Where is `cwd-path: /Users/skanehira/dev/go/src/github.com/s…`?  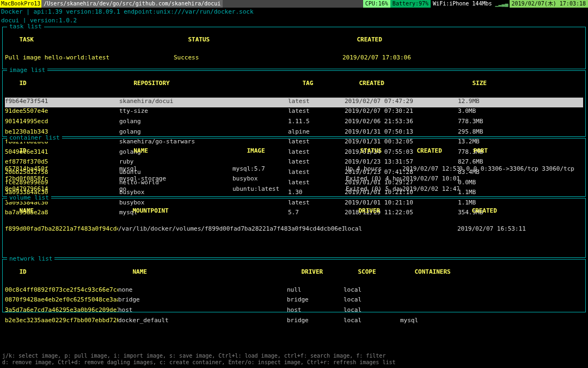 cwd-path: /Users/skanehira/dev/go/src/github.com/s… is located at coordinates (132, 4).